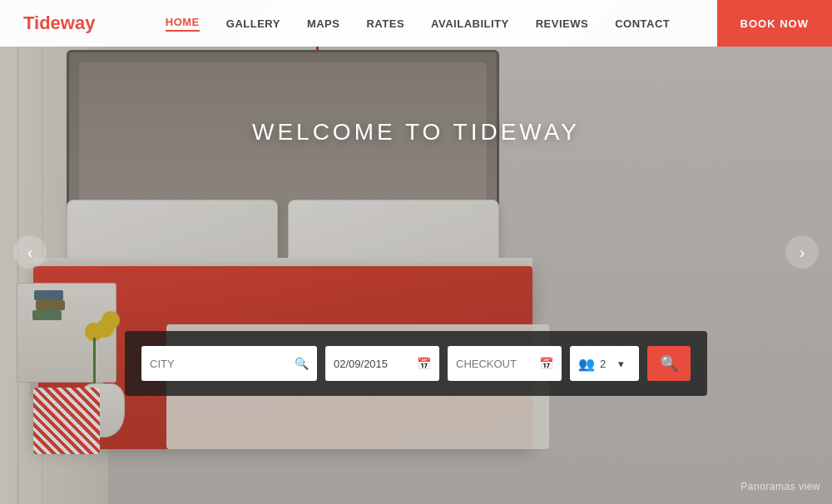 The width and height of the screenshot is (832, 504). I want to click on header: Tideway HOME GALLERY MAPS RATES AVAILABI…, so click(416, 23).